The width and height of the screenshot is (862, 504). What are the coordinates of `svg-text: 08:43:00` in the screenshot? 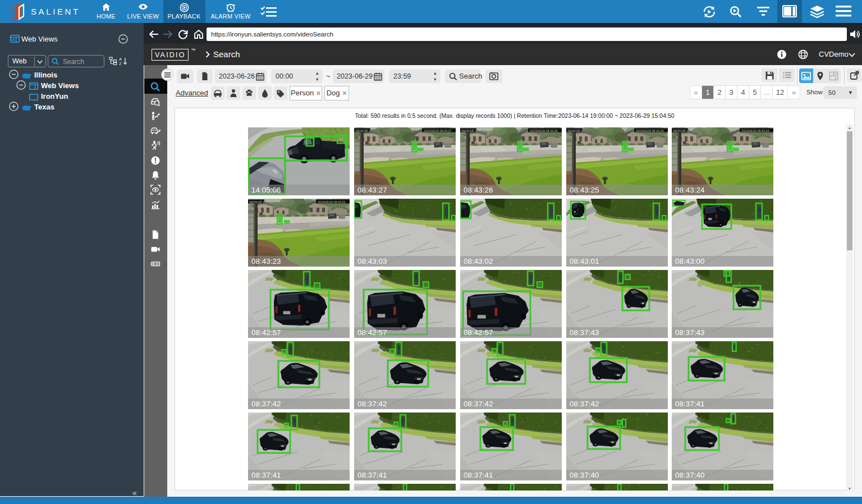 It's located at (690, 262).